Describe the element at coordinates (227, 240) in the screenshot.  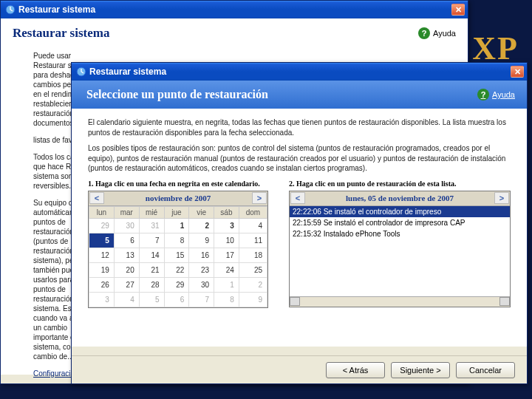
I see `calendar-day: 10` at that location.